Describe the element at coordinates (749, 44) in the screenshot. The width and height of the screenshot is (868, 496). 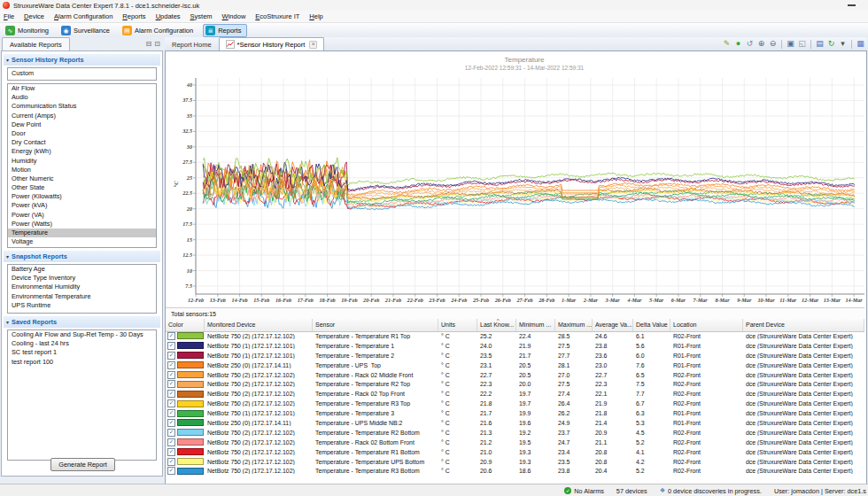
I see `pan-icon: ↺` at that location.